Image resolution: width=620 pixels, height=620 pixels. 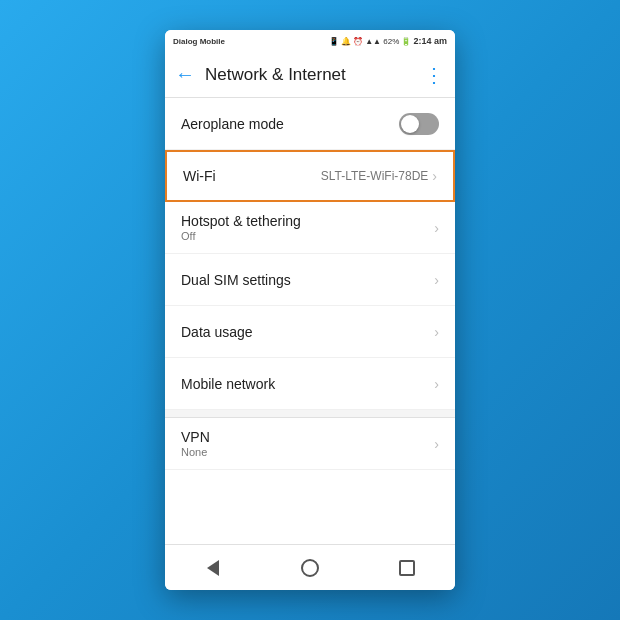 What do you see at coordinates (388, 42) in the screenshot?
I see `signal-icons: ▲▲ 62% 🔋` at bounding box center [388, 42].